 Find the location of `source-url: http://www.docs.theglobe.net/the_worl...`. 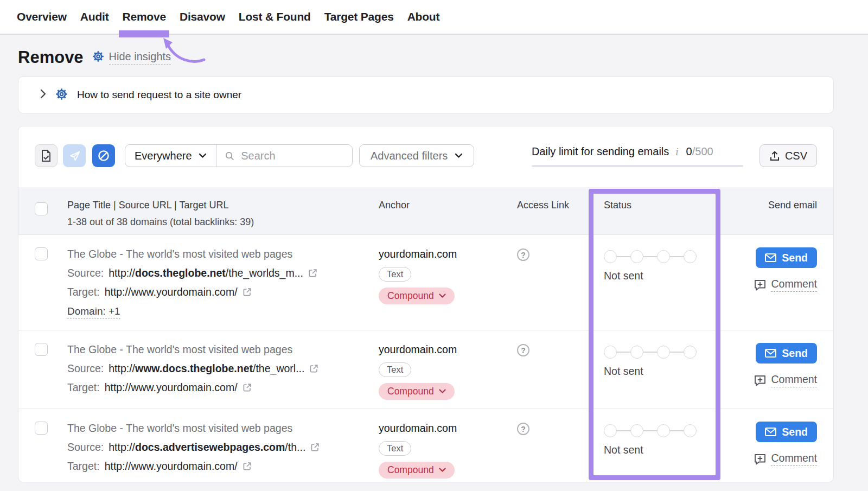

source-url: http://www.docs.theglobe.net/the_worl... is located at coordinates (206, 369).